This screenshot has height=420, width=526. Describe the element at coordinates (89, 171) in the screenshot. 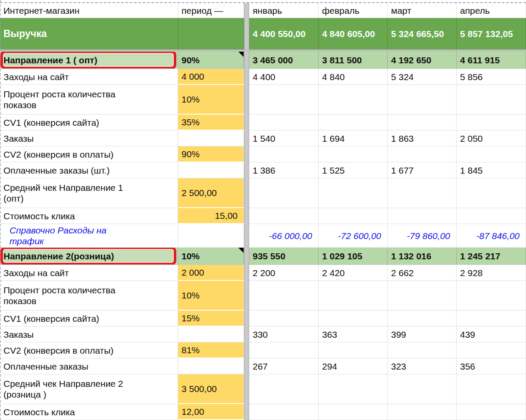

I see `cell-label: Оплаченные заказы (шт.)` at that location.